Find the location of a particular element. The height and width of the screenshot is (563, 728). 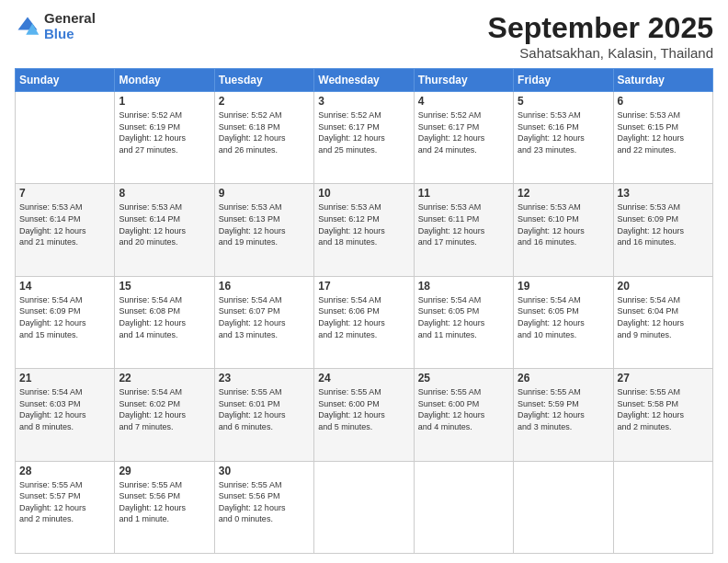

day-number: 15 is located at coordinates (164, 286).